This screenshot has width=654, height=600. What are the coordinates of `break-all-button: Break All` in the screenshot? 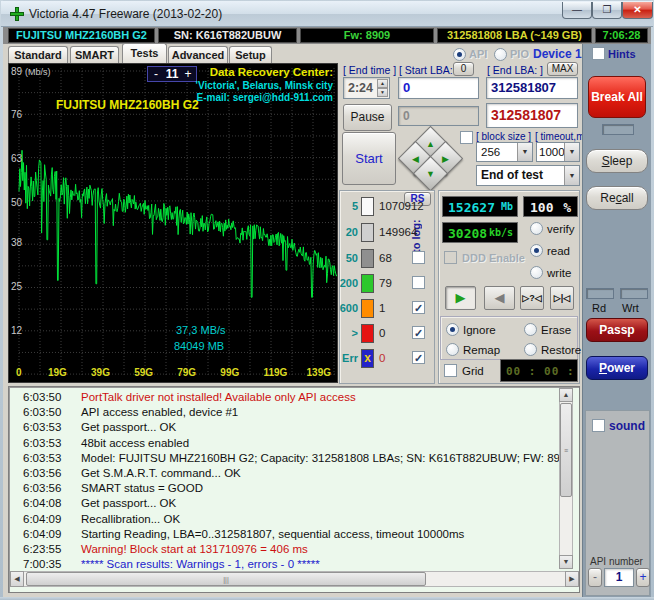 It's located at (617, 97).